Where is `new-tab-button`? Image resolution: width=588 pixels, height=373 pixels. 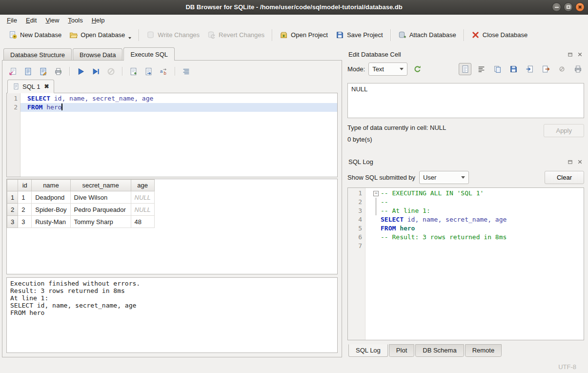 new-tab-button is located at coordinates (134, 71).